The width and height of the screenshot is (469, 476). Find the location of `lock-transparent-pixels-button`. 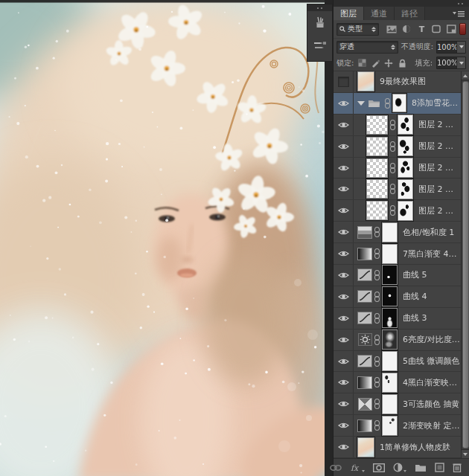

lock-transparent-pixels-button is located at coordinates (362, 63).